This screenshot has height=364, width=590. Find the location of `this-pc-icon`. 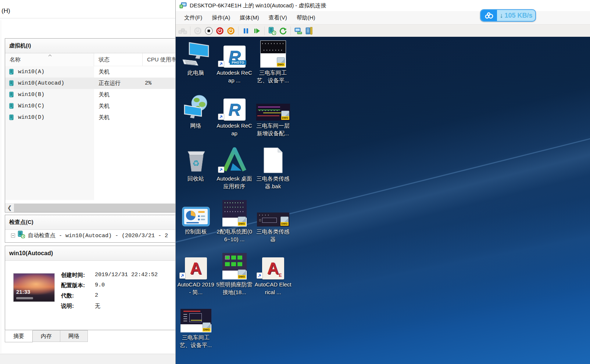

this-pc-icon is located at coordinates (196, 54).